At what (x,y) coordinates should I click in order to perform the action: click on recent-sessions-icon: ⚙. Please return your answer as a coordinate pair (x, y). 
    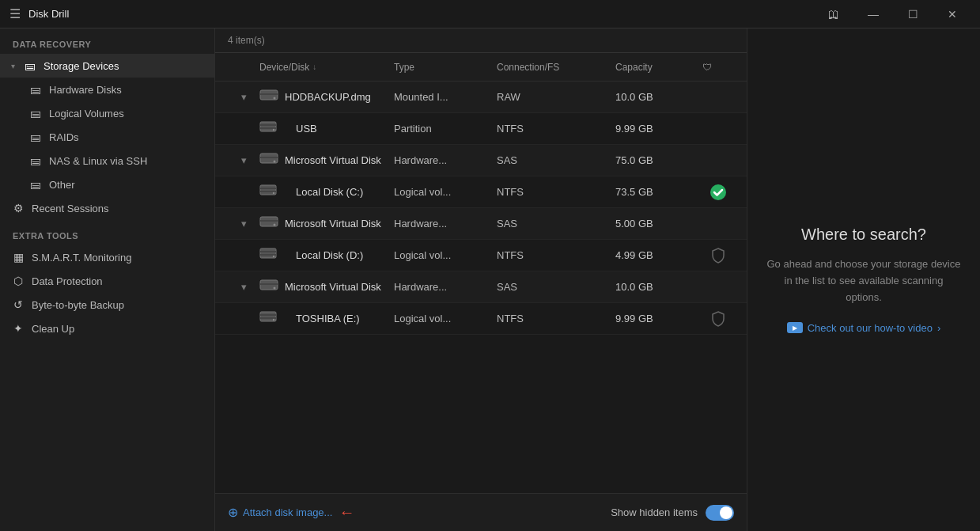
    Looking at the image, I should click on (18, 208).